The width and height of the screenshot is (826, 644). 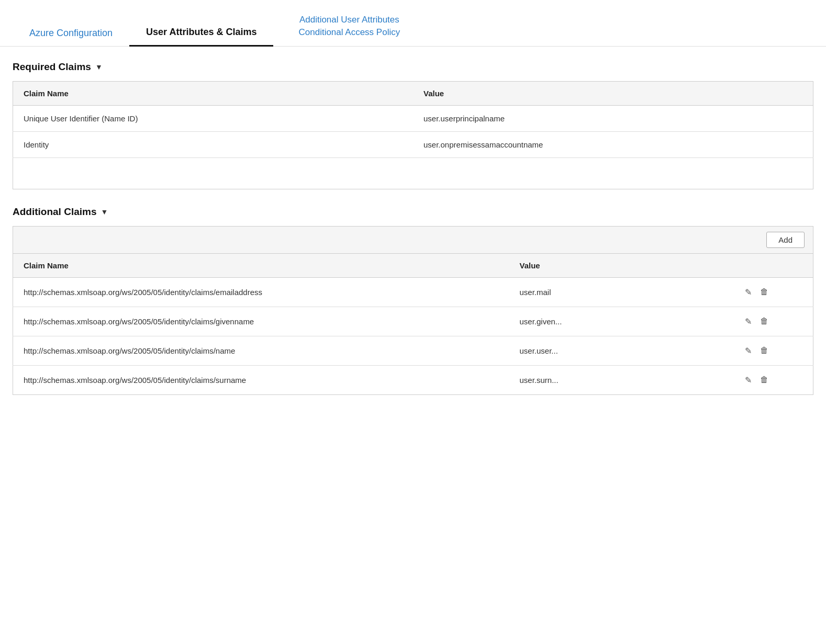 I want to click on required-claims-title: Required Claims, so click(x=52, y=67).